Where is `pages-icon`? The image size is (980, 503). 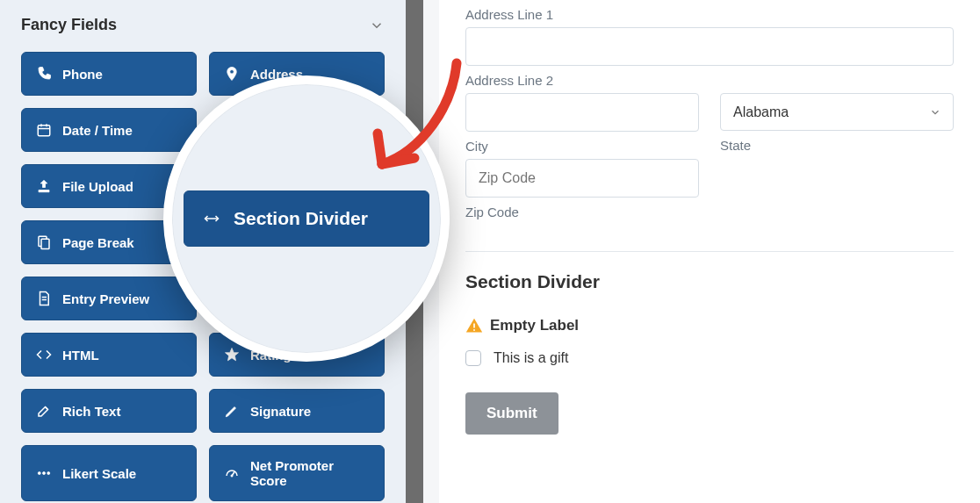
pages-icon is located at coordinates (44, 242).